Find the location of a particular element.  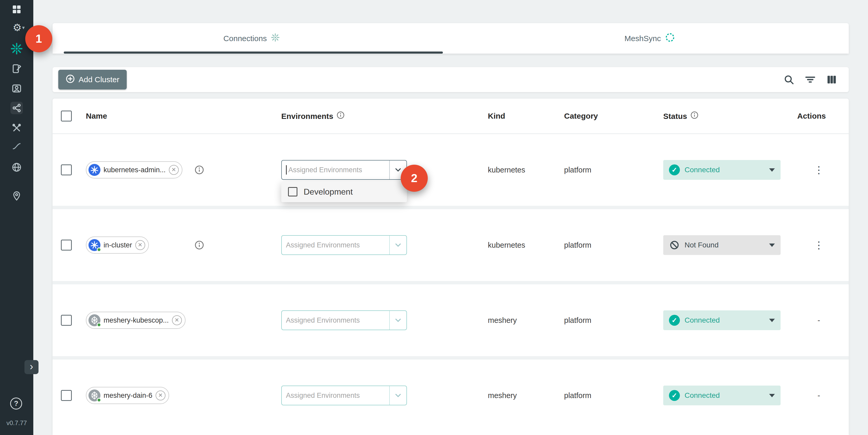

sidebar-item-web is located at coordinates (17, 167).